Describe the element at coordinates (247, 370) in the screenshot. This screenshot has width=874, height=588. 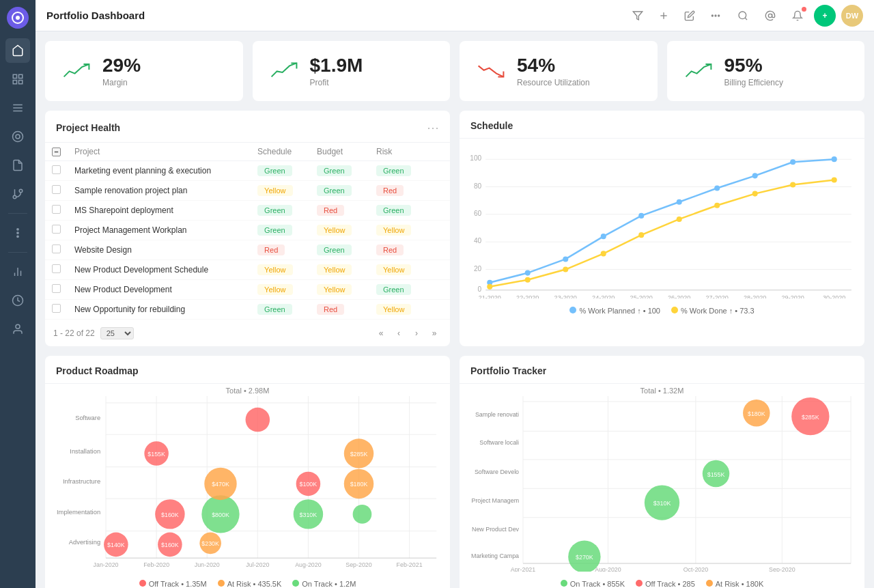
I see `roadmap-header: Product Roadmap` at that location.